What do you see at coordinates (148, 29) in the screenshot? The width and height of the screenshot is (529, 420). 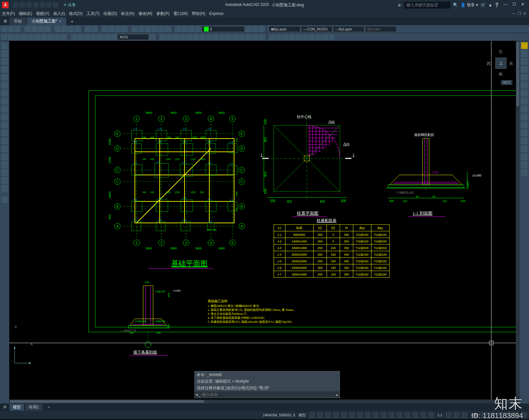 I see `toolpalettes-icon` at bounding box center [148, 29].